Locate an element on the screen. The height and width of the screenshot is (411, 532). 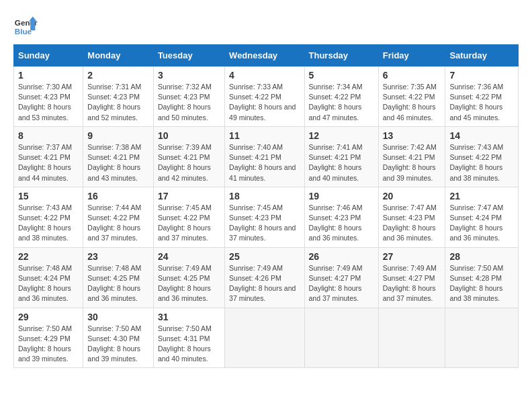
calendar-day-cell: 22 Sunrise: 7:48 AM Sunset: 4:24 PM Dayl… is located at coordinates (48, 277).